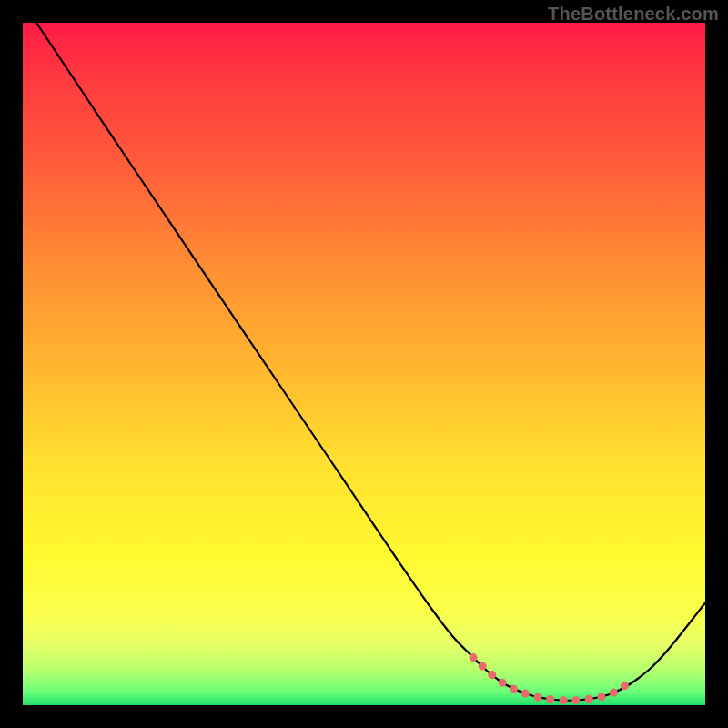  I want to click on watermark-text: TheBottleneck.com, so click(633, 15).